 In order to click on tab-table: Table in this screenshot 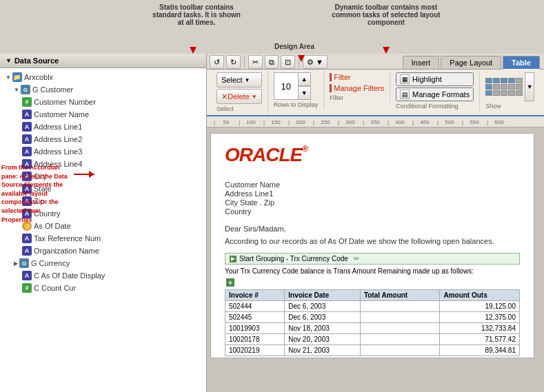, I will do `click(521, 63)`.